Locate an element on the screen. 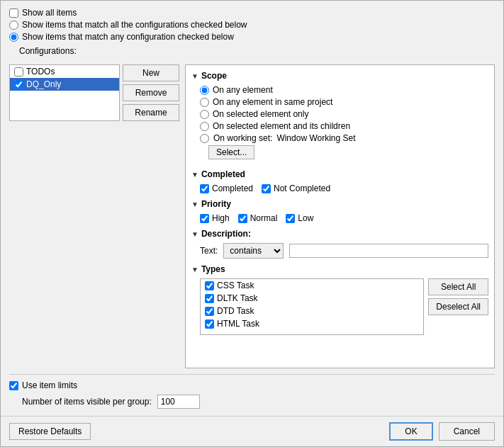 The image size is (504, 447). item-limit-input is located at coordinates (179, 402).